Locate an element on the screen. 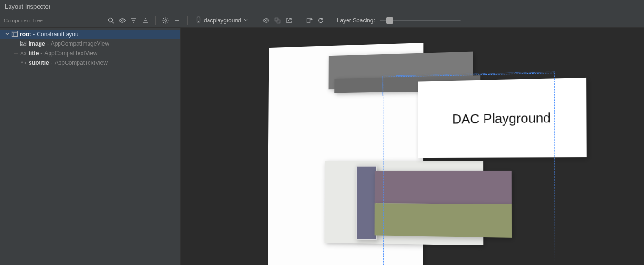  image-icon is located at coordinates (23, 44).